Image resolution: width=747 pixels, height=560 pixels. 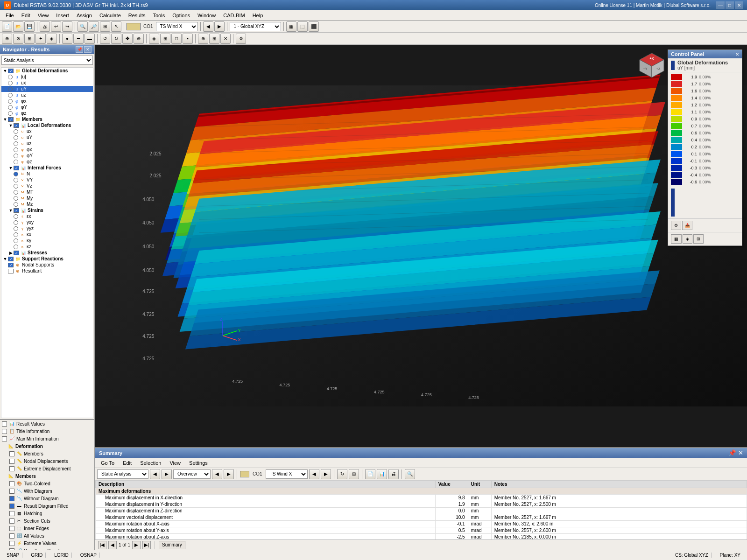 I want to click on tree-kz: κ κz, so click(x=47, y=246).